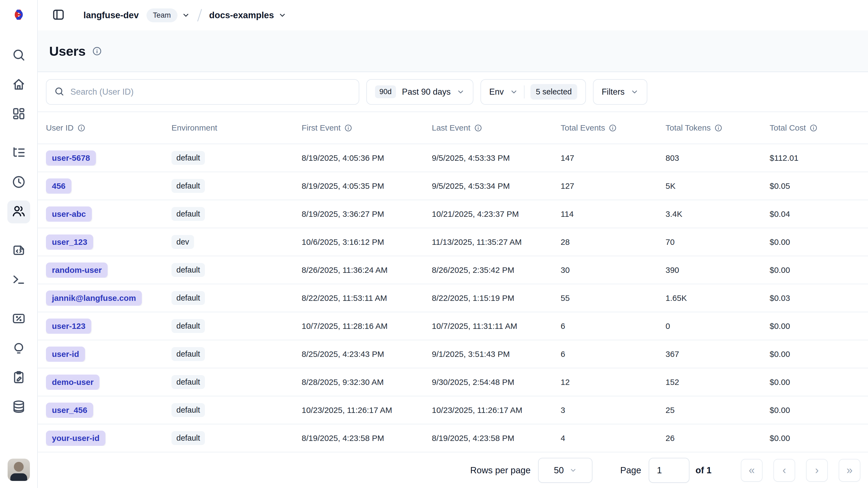 This screenshot has height=488, width=868. Describe the element at coordinates (203, 92) in the screenshot. I see `search-box` at that location.